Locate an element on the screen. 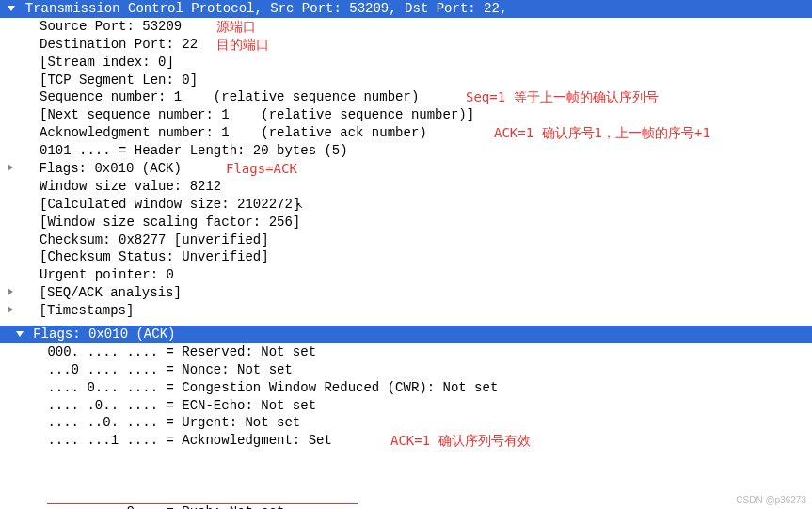  next-sequence-text: [Next sequence number: 1 (relative seque… is located at coordinates (245, 115).